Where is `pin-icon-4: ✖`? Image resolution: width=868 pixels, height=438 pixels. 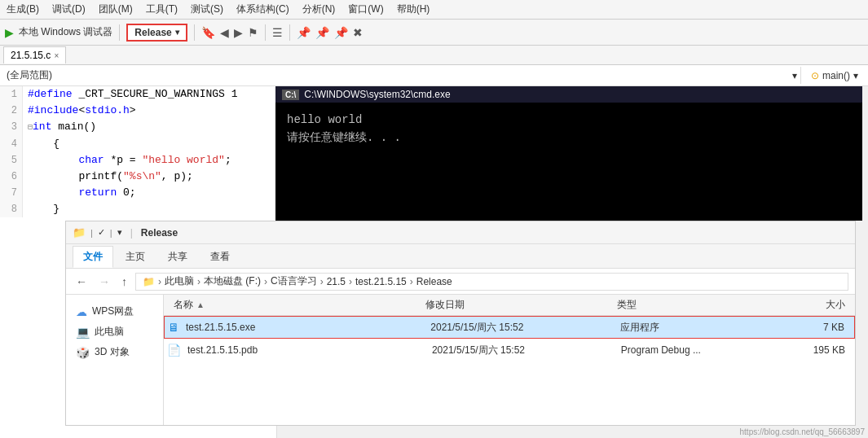 pin-icon-4: ✖ is located at coordinates (358, 33).